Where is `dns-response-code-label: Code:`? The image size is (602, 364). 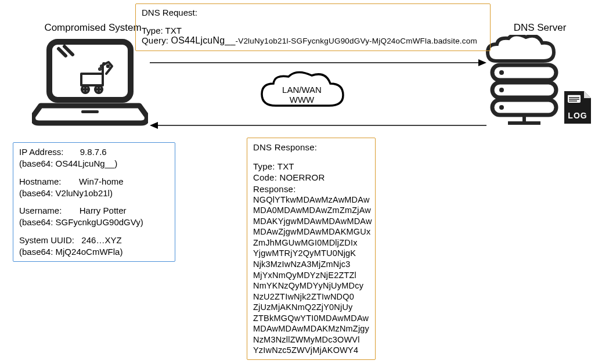 dns-response-code-label: Code: is located at coordinates (265, 178).